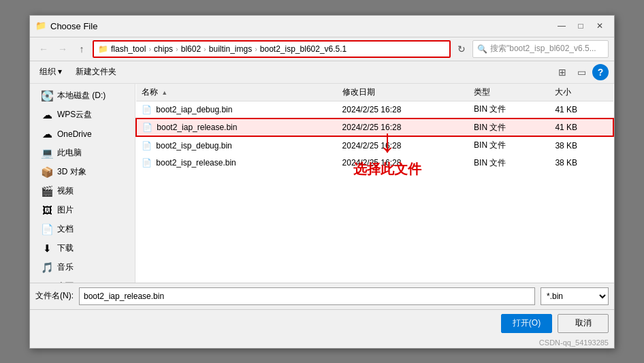 Image resolution: width=644 pixels, height=363 pixels. What do you see at coordinates (374, 110) in the screenshot?
I see `table-row: 📄 boot2_iap_debug.bin 2024/2/25 16:28 BI…` at bounding box center [374, 110].